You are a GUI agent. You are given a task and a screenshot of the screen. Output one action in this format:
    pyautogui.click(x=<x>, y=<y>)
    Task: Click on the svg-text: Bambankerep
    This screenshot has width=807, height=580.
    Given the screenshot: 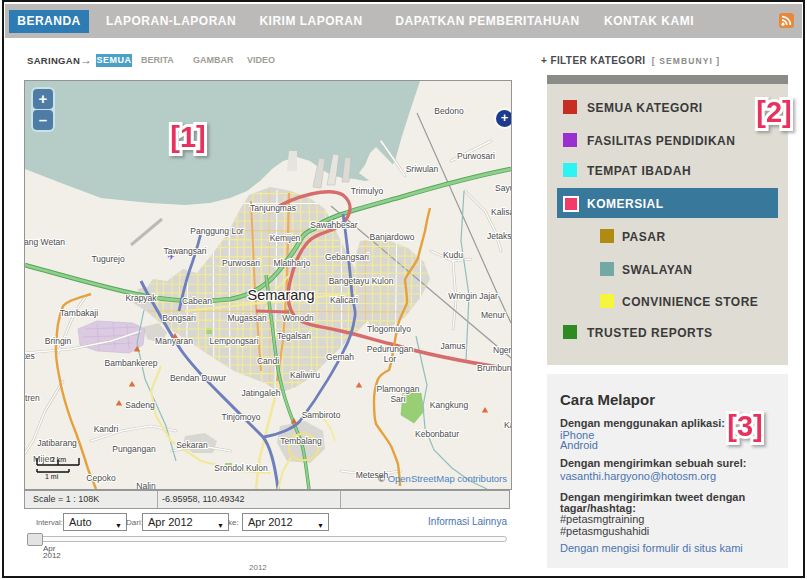 What is the action you would take?
    pyautogui.click(x=132, y=363)
    